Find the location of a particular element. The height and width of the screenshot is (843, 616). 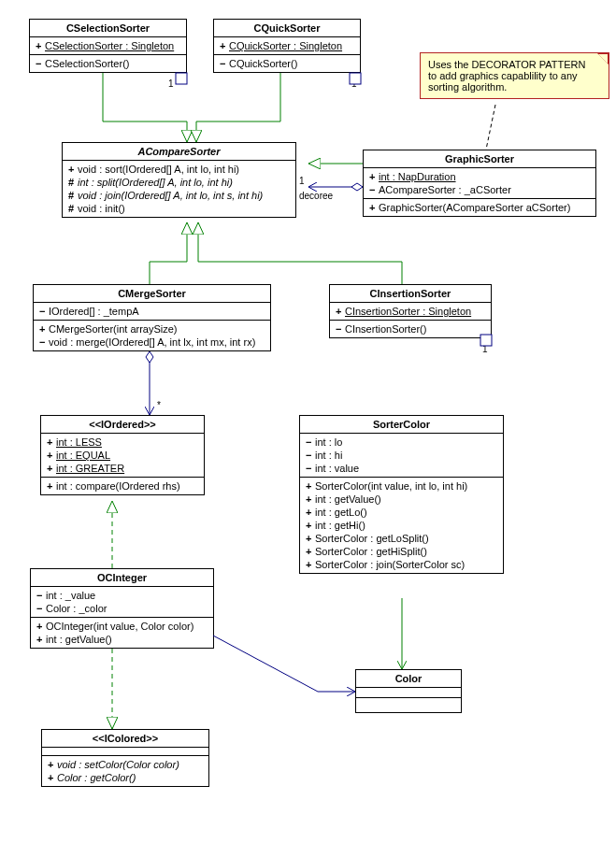

note-line: to add graphics capablility to any is located at coordinates (514, 76).